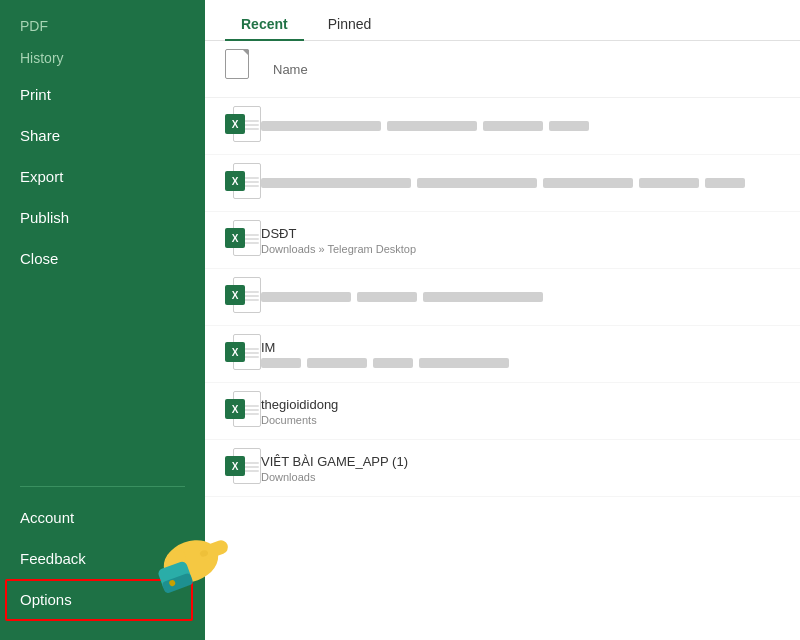 The width and height of the screenshot is (800, 640). Describe the element at coordinates (520, 348) in the screenshot. I see `file-name: IM` at that location.